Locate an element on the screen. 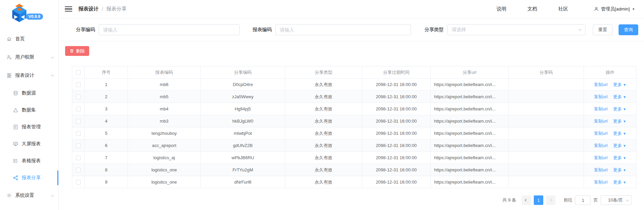  page-unit-label: 页 is located at coordinates (596, 200).